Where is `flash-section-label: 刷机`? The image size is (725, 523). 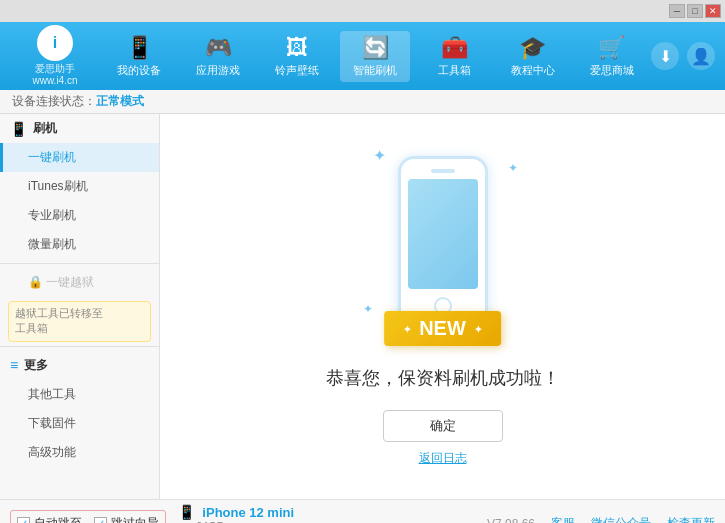 flash-section-label: 刷机 is located at coordinates (45, 128).